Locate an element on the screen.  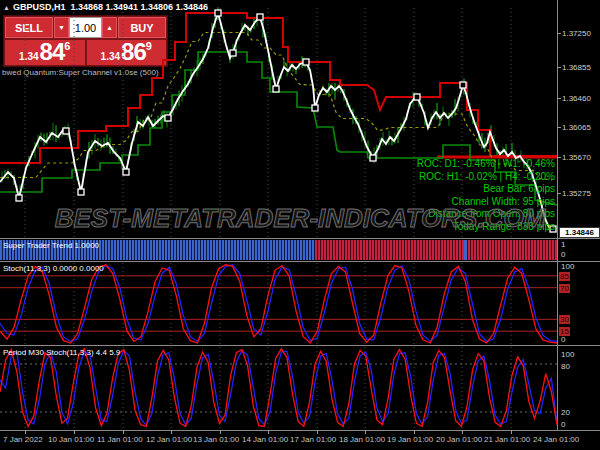
price-tick-label: 1.36065 is located at coordinates (576, 128).